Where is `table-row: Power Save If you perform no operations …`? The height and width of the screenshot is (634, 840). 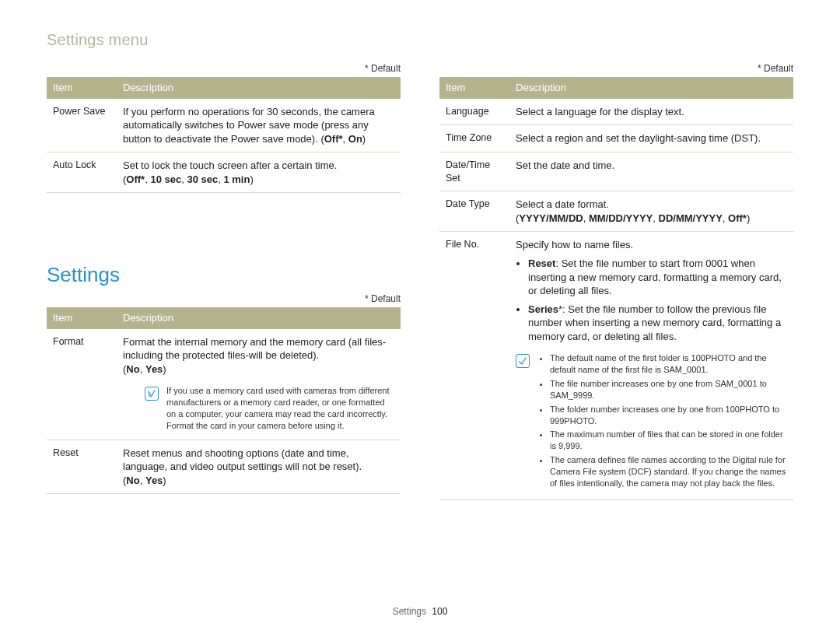
table-row: Power Save If you perform no operations … is located at coordinates (224, 126).